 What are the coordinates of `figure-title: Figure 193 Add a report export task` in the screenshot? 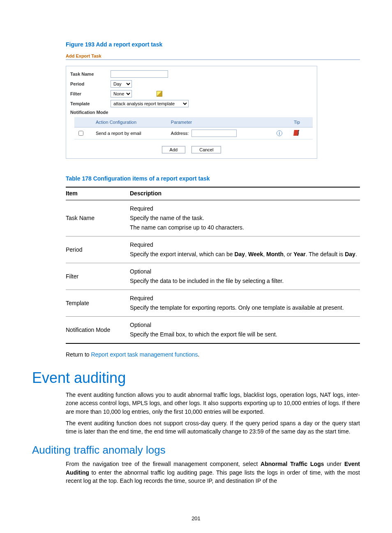 It's located at (213, 44).